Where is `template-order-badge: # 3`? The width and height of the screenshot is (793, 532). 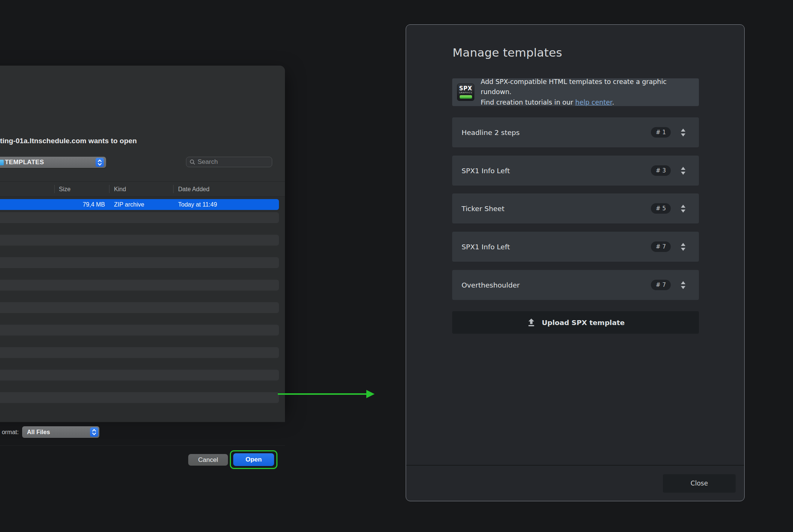 template-order-badge: # 3 is located at coordinates (661, 171).